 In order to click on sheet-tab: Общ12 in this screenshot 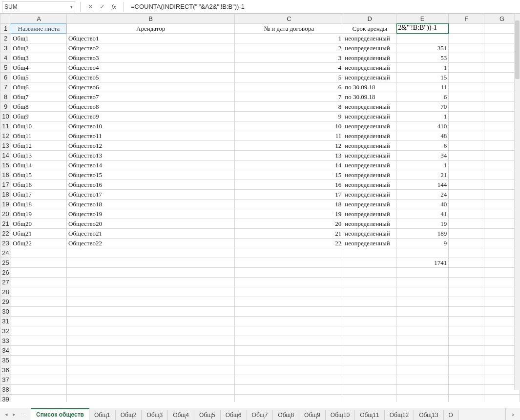, I will do `click(399, 415)`.